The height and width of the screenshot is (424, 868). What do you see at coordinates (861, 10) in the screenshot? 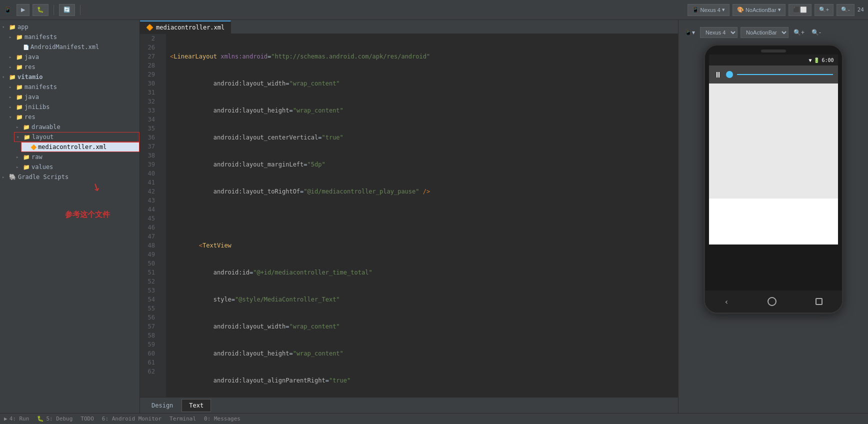
I see `battery-indicator: 24` at bounding box center [861, 10].